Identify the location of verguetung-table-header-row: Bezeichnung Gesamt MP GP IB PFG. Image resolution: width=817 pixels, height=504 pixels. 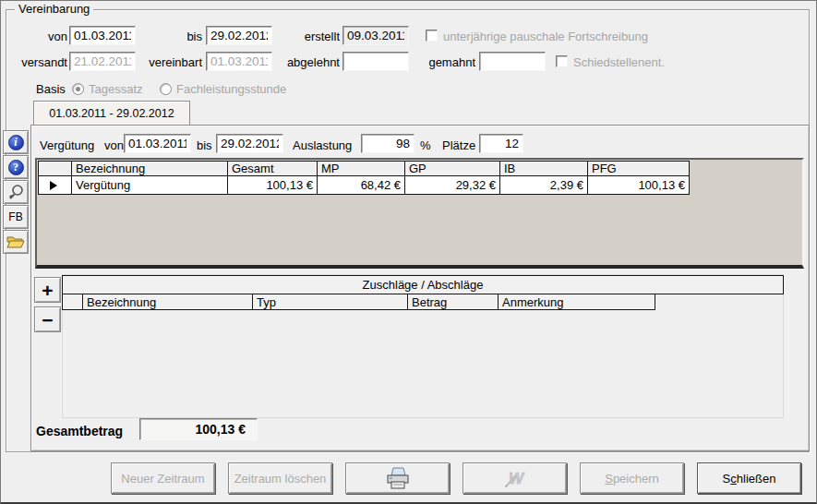
(364, 169).